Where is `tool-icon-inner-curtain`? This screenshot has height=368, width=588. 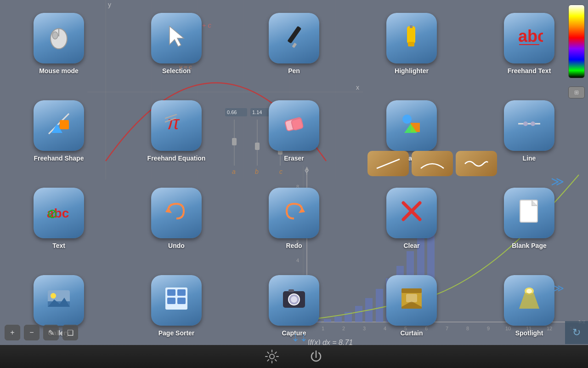
tool-icon-inner-curtain is located at coordinates (412, 300).